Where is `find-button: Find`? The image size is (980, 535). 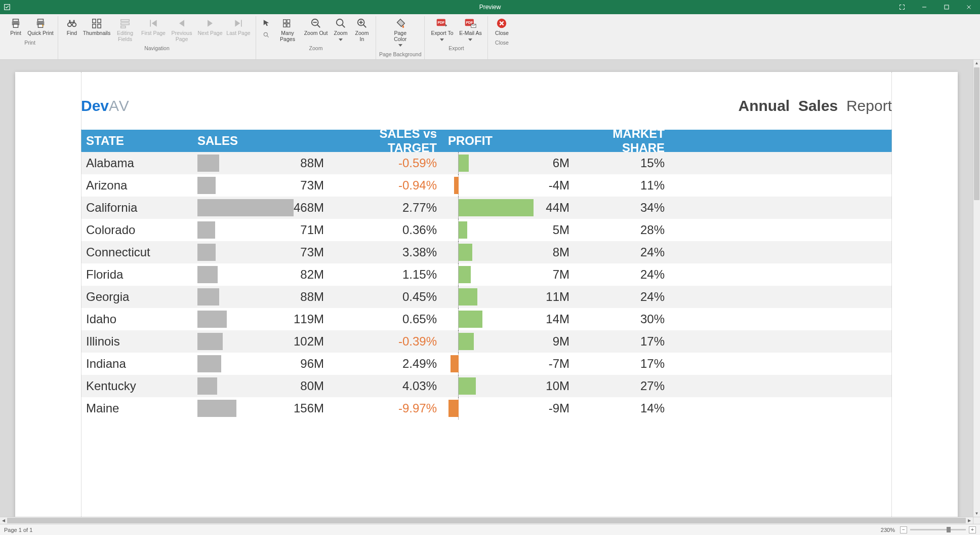 find-button: Find is located at coordinates (72, 27).